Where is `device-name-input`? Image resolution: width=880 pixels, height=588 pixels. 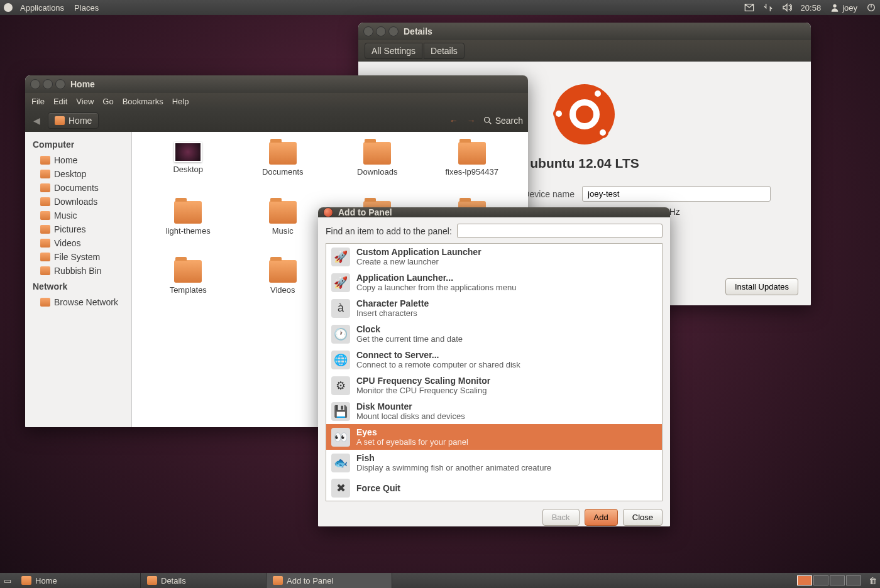
device-name-input is located at coordinates (676, 193).